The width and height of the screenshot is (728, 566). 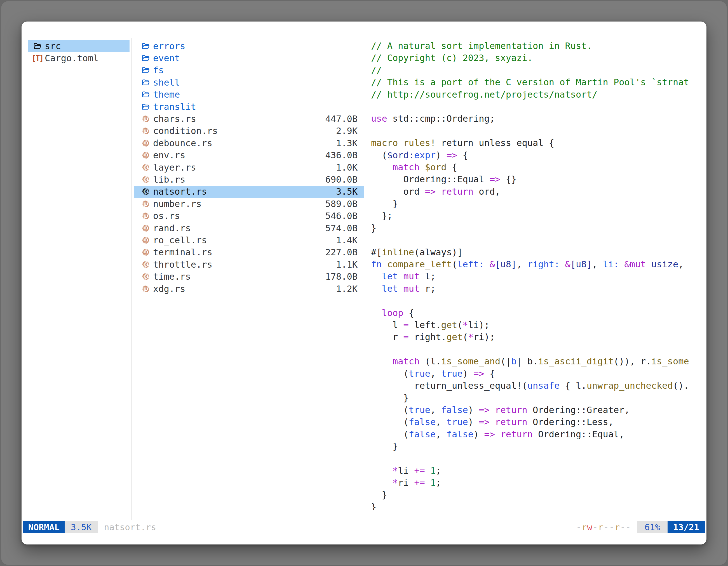 I want to click on file-row: Rtime.rs178.0B, so click(x=249, y=277).